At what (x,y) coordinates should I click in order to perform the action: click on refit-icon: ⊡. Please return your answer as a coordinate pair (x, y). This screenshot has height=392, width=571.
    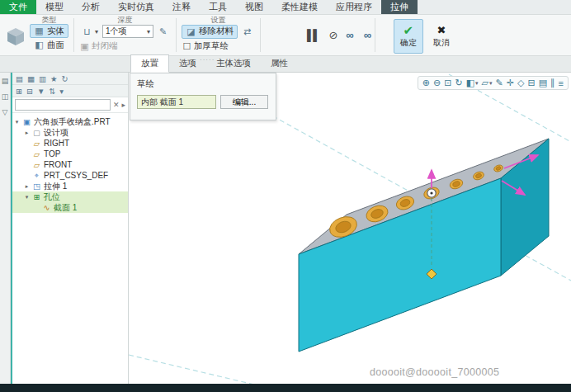
    Looking at the image, I should click on (447, 83).